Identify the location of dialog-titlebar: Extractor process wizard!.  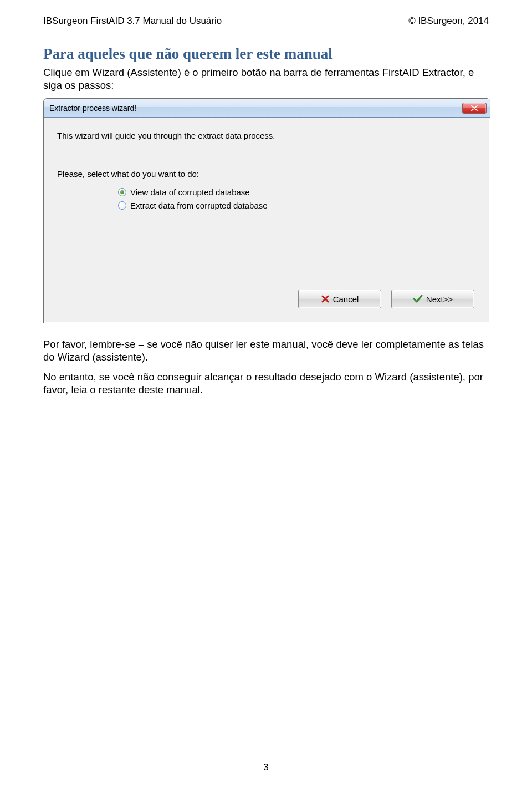
(267, 108).